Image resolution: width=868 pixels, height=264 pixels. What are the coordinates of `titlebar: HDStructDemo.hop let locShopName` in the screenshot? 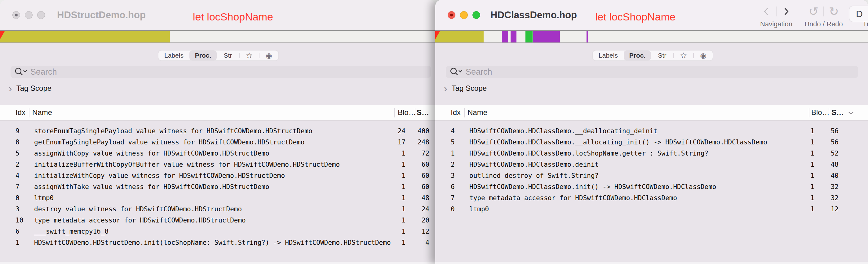 It's located at (218, 15).